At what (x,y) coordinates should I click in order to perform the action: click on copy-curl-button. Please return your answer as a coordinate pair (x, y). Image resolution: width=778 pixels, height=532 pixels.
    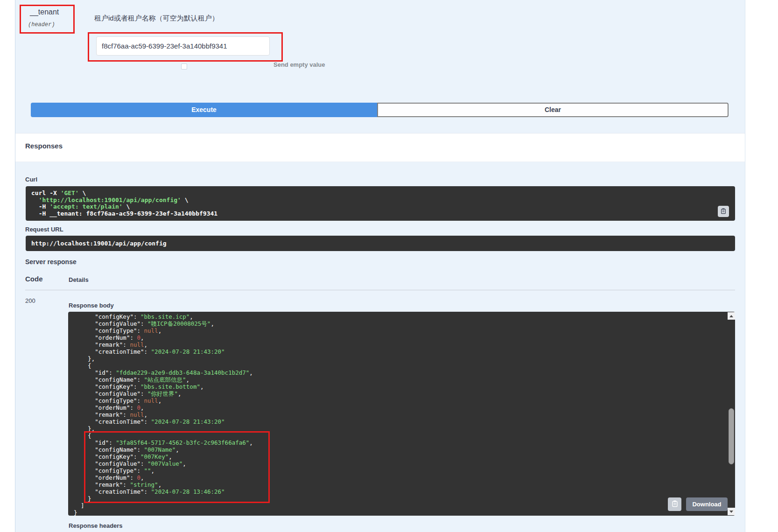
    Looking at the image, I should click on (723, 211).